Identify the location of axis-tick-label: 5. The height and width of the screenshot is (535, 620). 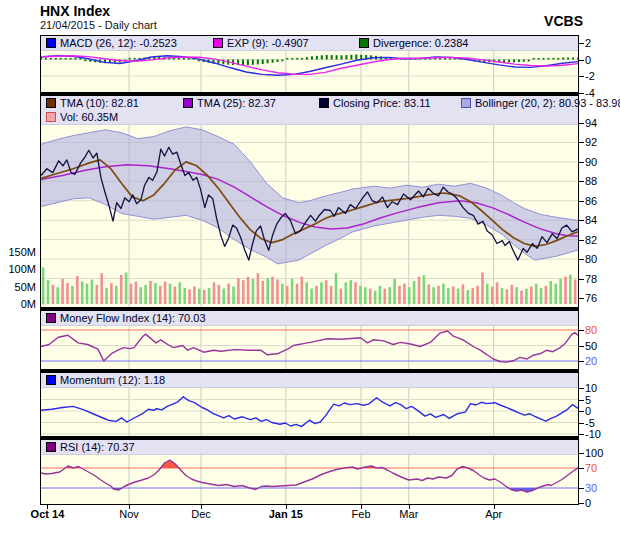
(588, 400).